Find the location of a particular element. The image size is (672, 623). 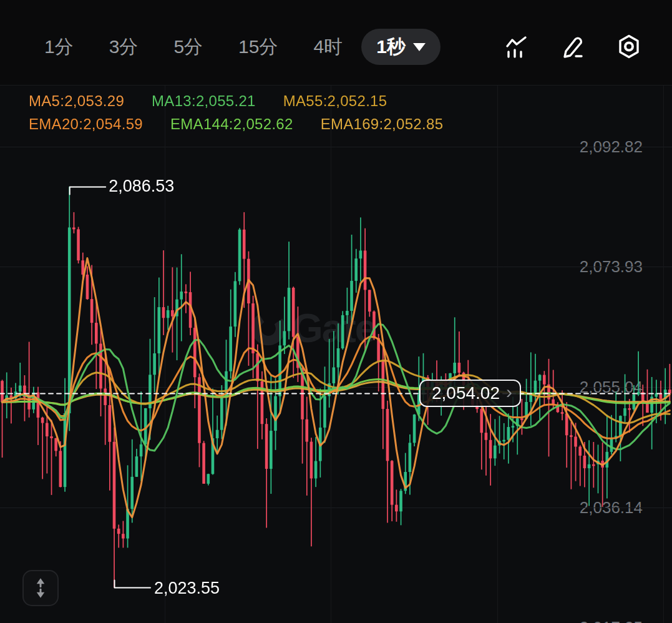

up-down-arrows-icon is located at coordinates (41, 588).